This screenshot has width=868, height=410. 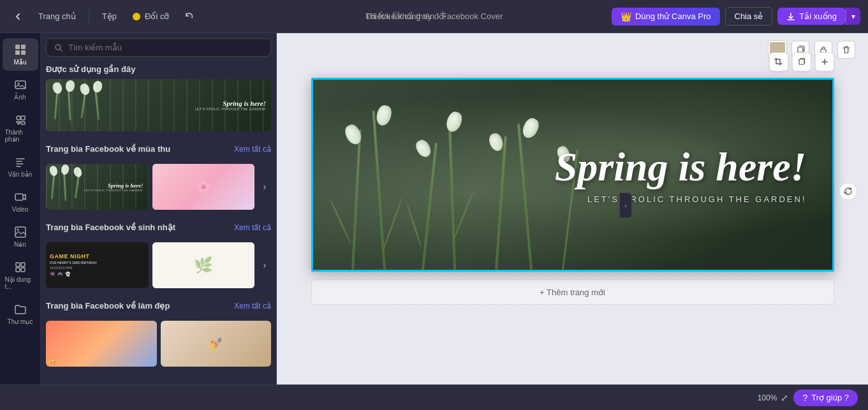 I want to click on add-element-button, so click(x=825, y=62).